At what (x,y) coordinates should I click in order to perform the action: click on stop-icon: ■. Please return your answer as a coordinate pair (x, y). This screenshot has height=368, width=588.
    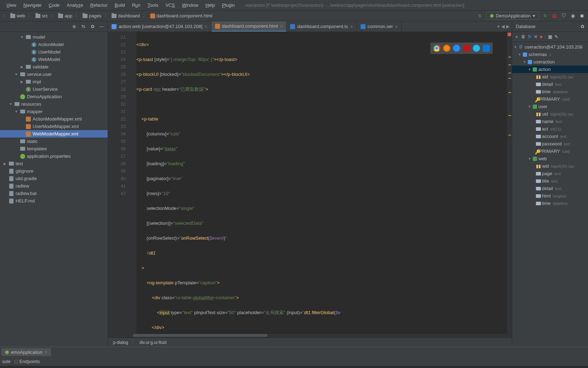
    Looking at the image, I should click on (541, 37).